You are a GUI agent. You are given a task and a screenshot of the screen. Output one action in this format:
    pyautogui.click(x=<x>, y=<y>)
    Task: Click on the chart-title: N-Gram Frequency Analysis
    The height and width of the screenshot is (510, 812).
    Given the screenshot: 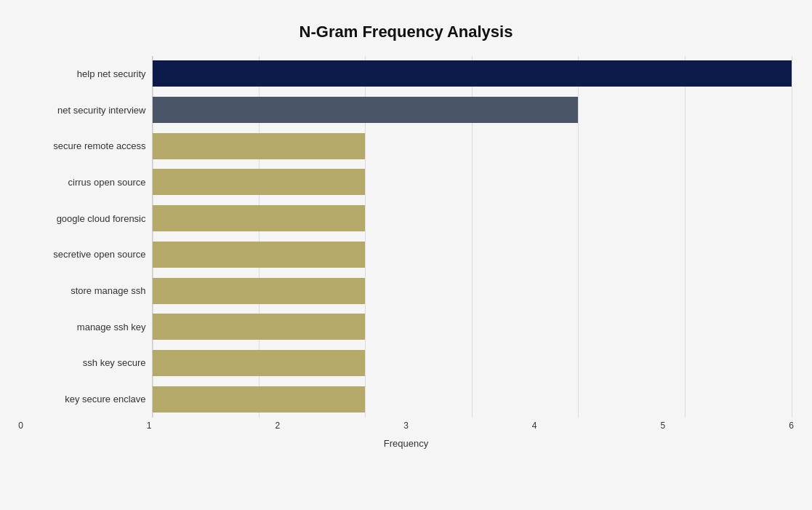 What is the action you would take?
    pyautogui.click(x=406, y=32)
    